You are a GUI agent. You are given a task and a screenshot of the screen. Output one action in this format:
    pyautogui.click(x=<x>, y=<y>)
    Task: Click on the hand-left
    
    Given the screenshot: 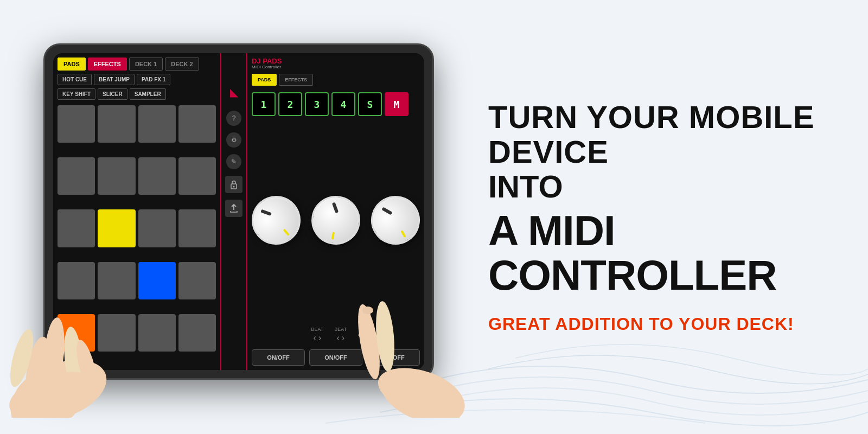 What is the action you would take?
    pyautogui.click(x=73, y=350)
    